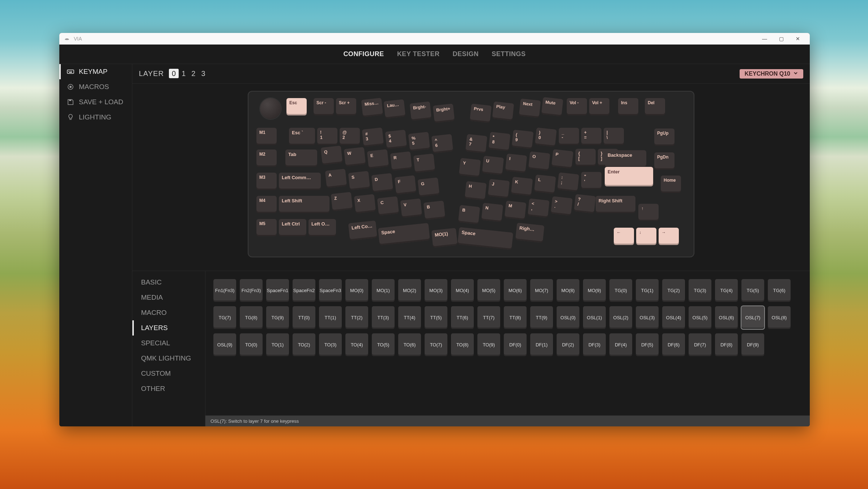  Describe the element at coordinates (331, 290) in the screenshot. I see `keycode-button: SpaceFn3` at that location.